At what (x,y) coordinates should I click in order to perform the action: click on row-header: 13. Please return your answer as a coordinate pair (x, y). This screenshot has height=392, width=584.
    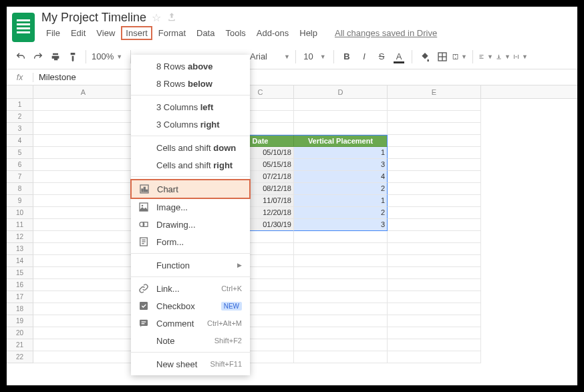
    Looking at the image, I should click on (20, 249).